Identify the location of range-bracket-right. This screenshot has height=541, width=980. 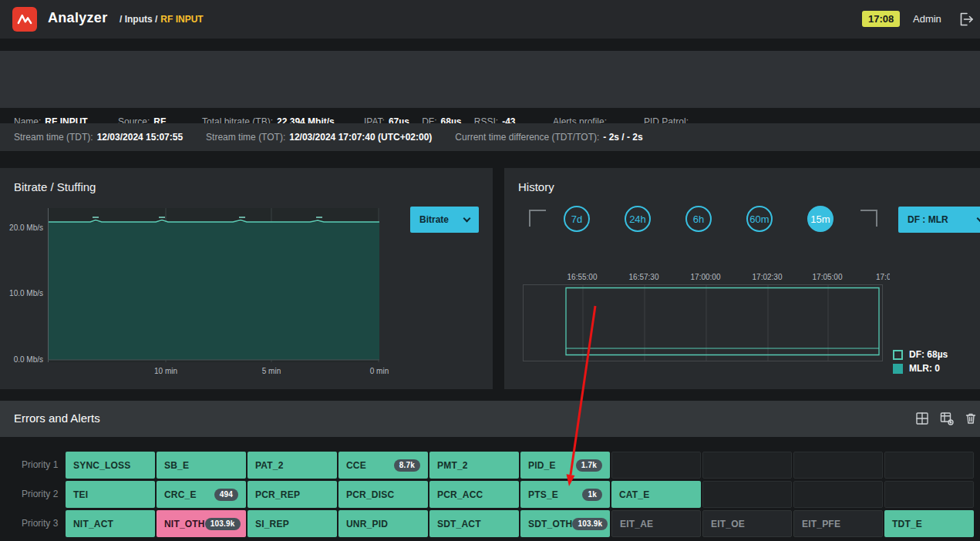
(869, 218).